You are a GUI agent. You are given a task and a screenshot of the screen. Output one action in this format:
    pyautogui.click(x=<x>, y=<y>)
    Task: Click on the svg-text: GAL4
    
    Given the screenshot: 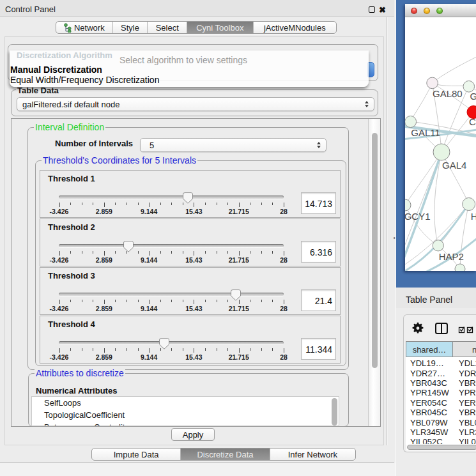 What is the action you would take?
    pyautogui.click(x=454, y=165)
    